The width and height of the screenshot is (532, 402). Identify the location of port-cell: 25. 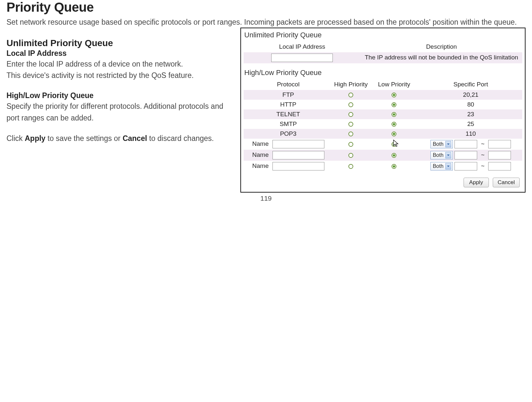
(471, 124).